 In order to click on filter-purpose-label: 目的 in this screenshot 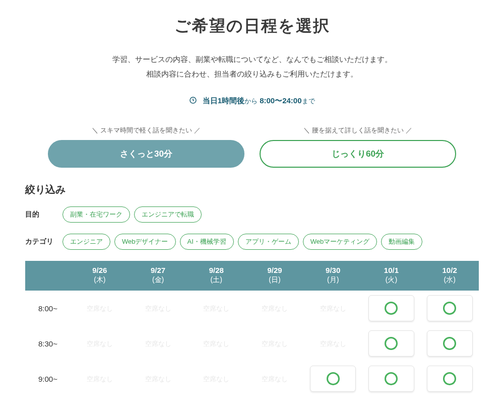, I will do `click(41, 215)`.